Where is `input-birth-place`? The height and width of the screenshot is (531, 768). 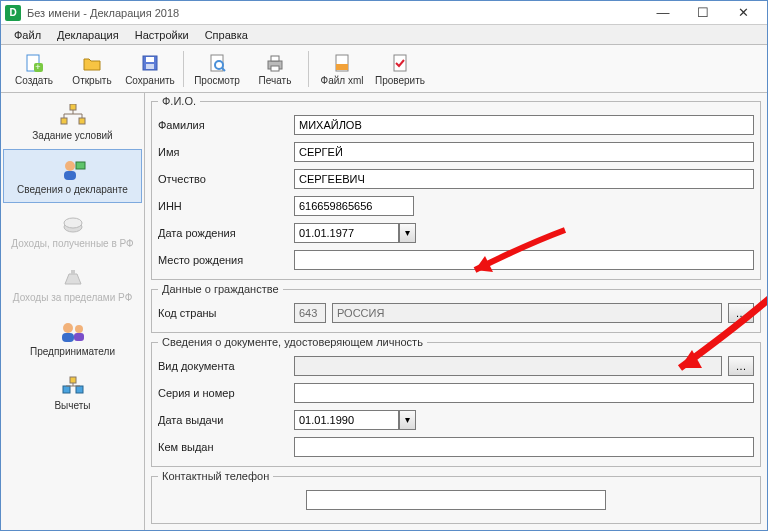
input-birth-place is located at coordinates (524, 260).